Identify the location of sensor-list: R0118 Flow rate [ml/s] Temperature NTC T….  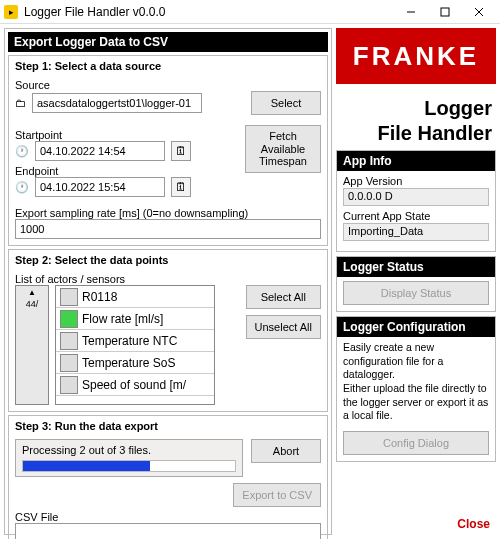
(135, 345).